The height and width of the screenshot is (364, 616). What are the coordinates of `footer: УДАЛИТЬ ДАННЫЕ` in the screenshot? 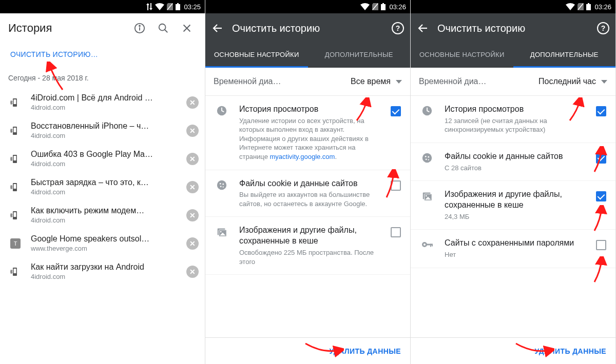 It's located at (513, 351).